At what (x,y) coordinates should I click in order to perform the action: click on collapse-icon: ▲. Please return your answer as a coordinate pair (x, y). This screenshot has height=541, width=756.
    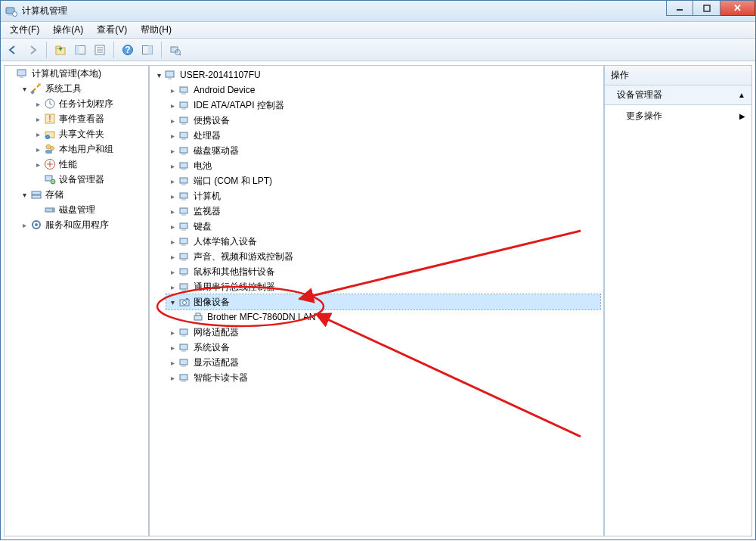
    Looking at the image, I should click on (742, 95).